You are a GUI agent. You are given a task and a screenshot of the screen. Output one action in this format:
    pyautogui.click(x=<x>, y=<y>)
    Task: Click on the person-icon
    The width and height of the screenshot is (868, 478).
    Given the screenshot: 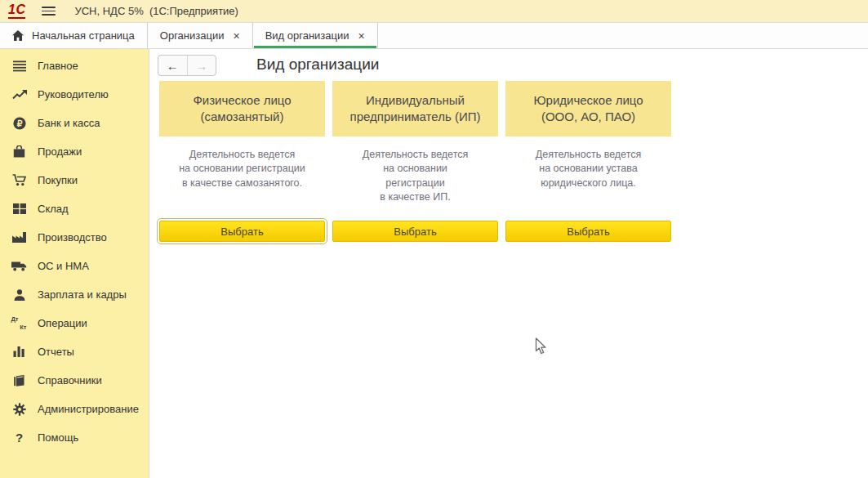 What is the action you would take?
    pyautogui.click(x=20, y=294)
    